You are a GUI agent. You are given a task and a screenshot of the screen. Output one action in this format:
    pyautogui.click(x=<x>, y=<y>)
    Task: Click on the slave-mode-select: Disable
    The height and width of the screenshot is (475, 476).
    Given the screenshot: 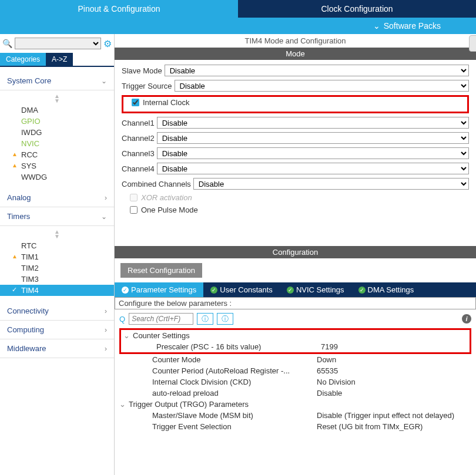 What is the action you would take?
    pyautogui.click(x=317, y=70)
    